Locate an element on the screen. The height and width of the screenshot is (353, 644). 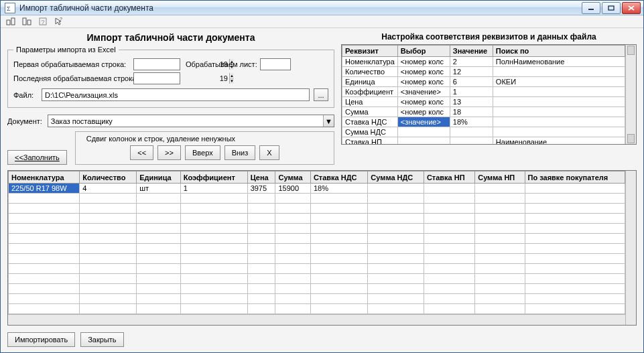
mapping-row: Коэффициент<значение>1 is located at coordinates (484, 92).